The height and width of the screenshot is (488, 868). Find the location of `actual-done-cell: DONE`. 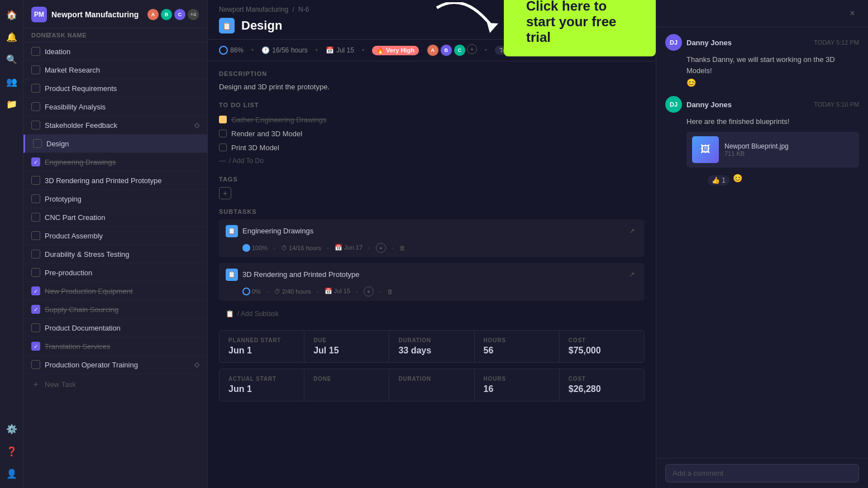

actual-done-cell: DONE is located at coordinates (346, 385).